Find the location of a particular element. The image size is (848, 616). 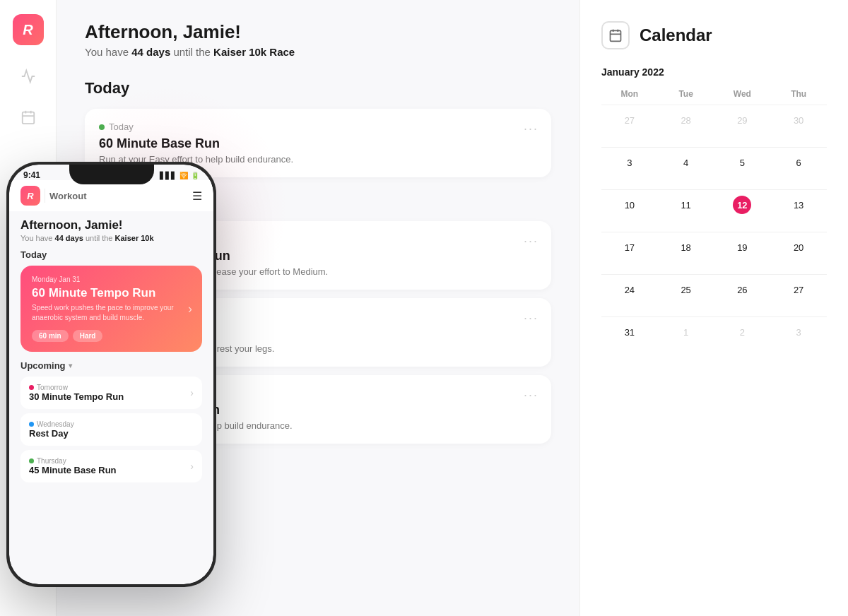

cal-cell-25: 25 is located at coordinates (686, 295).